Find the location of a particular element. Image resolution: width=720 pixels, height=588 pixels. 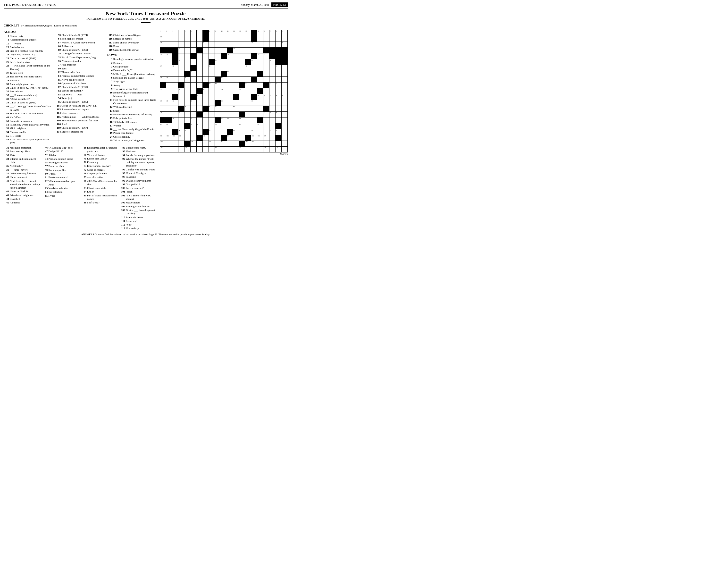

grid-cell-white: 85 is located at coordinates (163, 126).